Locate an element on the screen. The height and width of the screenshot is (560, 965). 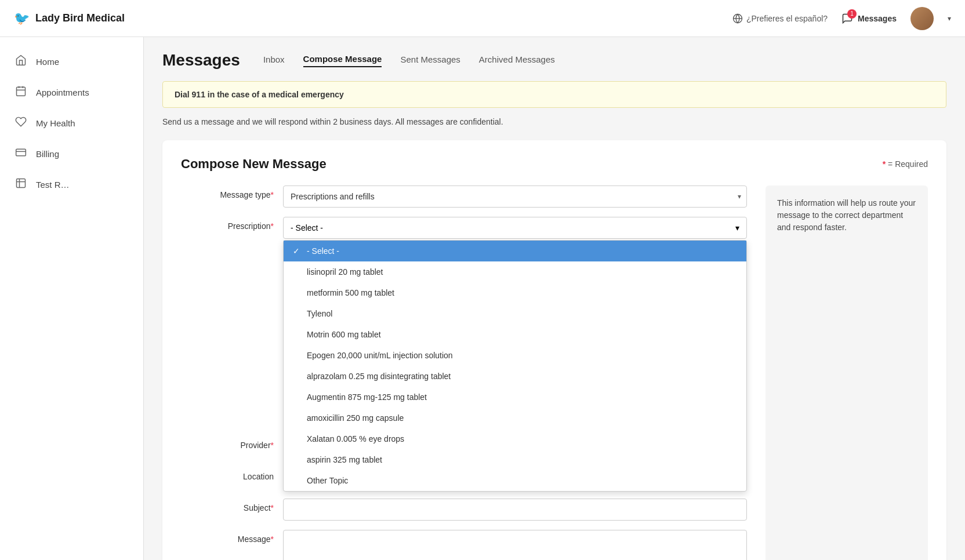
subject-label: Subject* is located at coordinates (227, 506).